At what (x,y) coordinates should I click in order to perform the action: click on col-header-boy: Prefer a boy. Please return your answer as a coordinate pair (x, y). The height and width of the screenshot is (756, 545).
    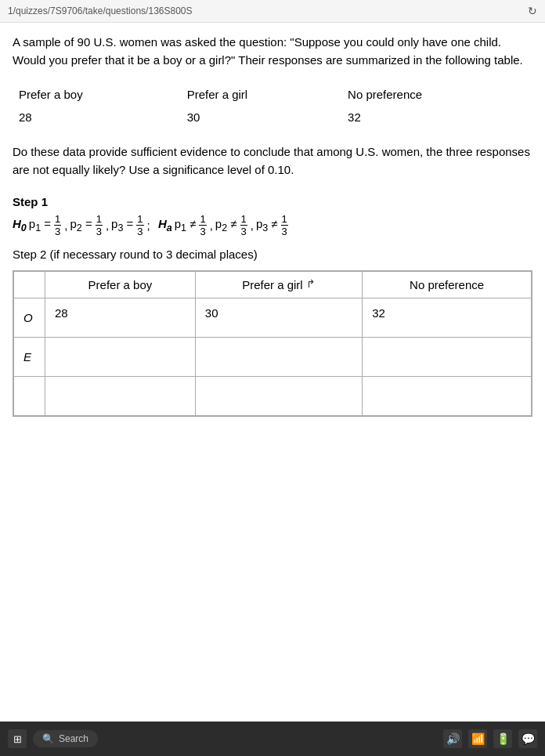
    Looking at the image, I should click on (97, 94).